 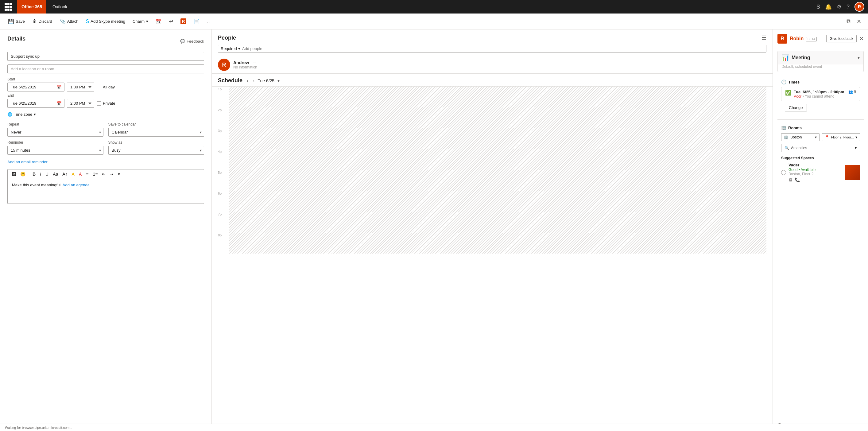 What do you see at coordinates (800, 137) in the screenshot?
I see `boston-select: 🏢 Boston ▾` at bounding box center [800, 137].